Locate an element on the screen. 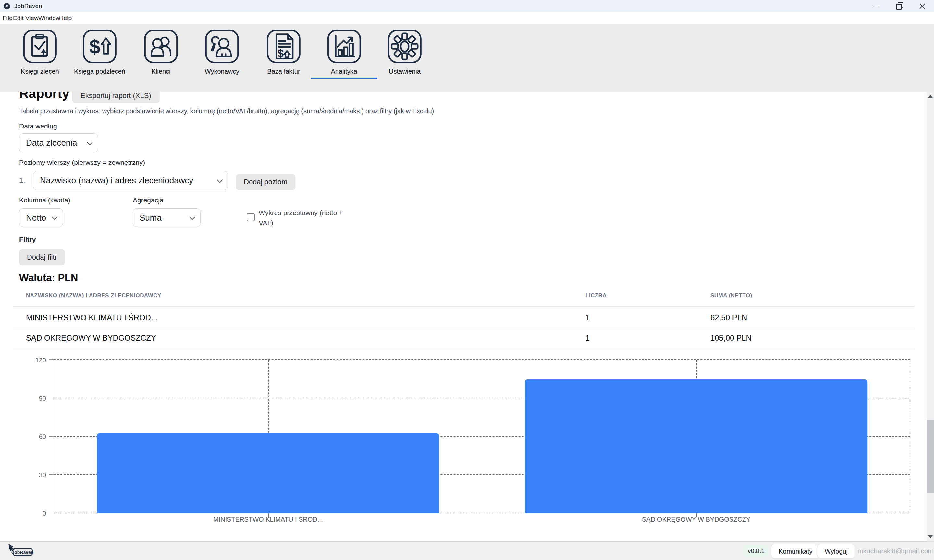  filters-label: Filtry is located at coordinates (28, 240).